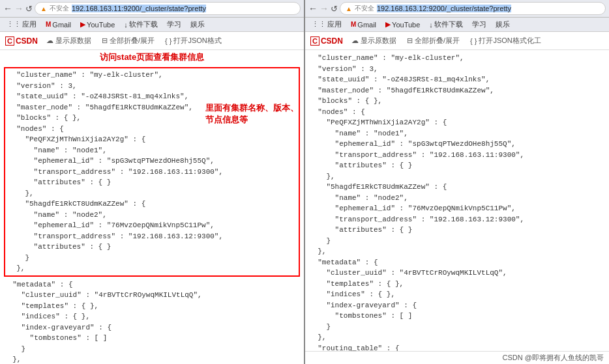 This screenshot has height=364, width=609. I want to click on right-chrome-bar: ← → ↺ ▲ 不安全 192.168.163.12:9200/_cluster…, so click(457, 9).